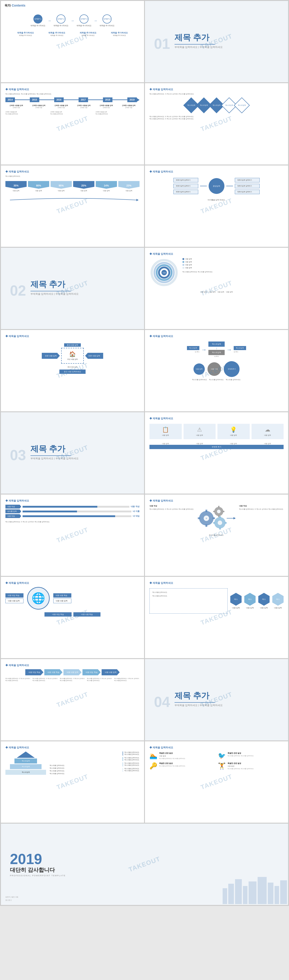 This screenshot has height=980, width=289. What do you see at coordinates (217, 288) in the screenshot?
I see `slide-8-radial: TAKEOUT 제목을 입력하세요 내용 내용 입력` at bounding box center [217, 288].